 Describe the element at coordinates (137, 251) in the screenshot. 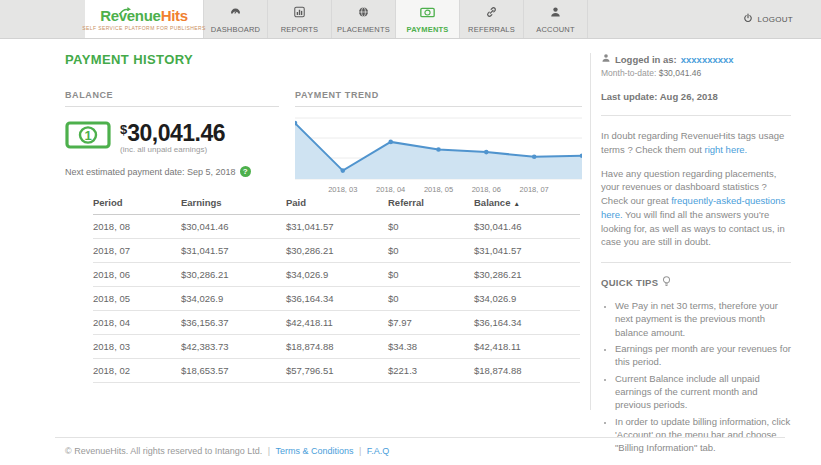

I see `cell-period: 2018, 07` at that location.